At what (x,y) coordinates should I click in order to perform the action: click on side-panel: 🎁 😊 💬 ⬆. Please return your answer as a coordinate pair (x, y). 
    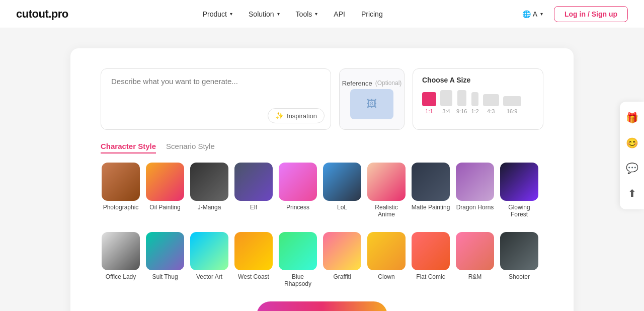
    Looking at the image, I should click on (632, 156).